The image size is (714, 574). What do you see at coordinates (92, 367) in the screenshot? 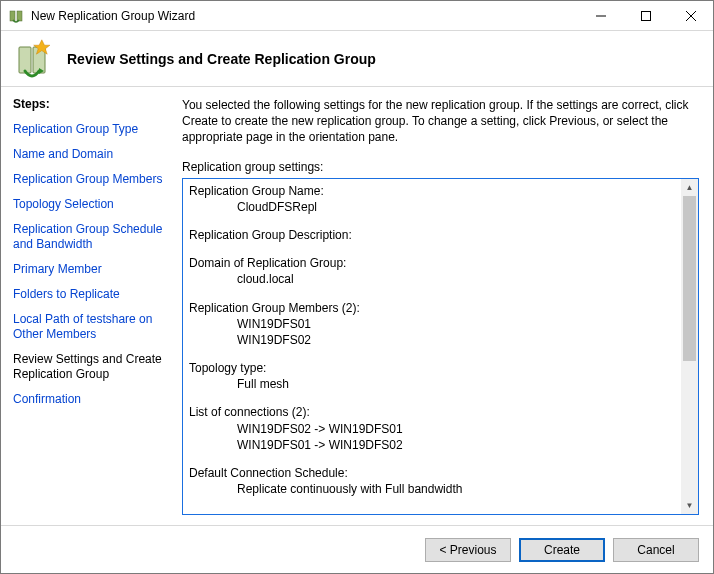
I see `step-item: Review Settings and Create Replication G…` at bounding box center [92, 367].